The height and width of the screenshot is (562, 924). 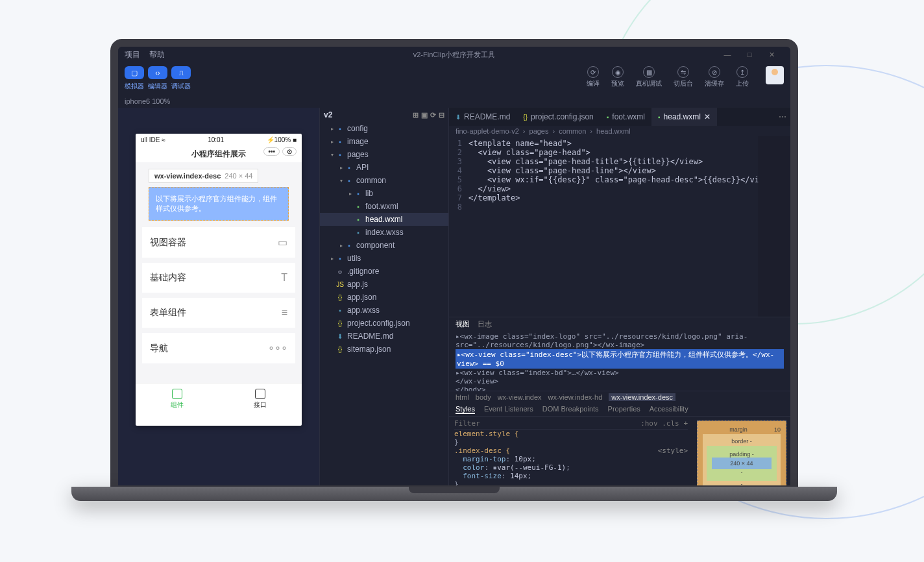 What do you see at coordinates (181, 86) in the screenshot?
I see `label-debugger: 调试器` at bounding box center [181, 86].